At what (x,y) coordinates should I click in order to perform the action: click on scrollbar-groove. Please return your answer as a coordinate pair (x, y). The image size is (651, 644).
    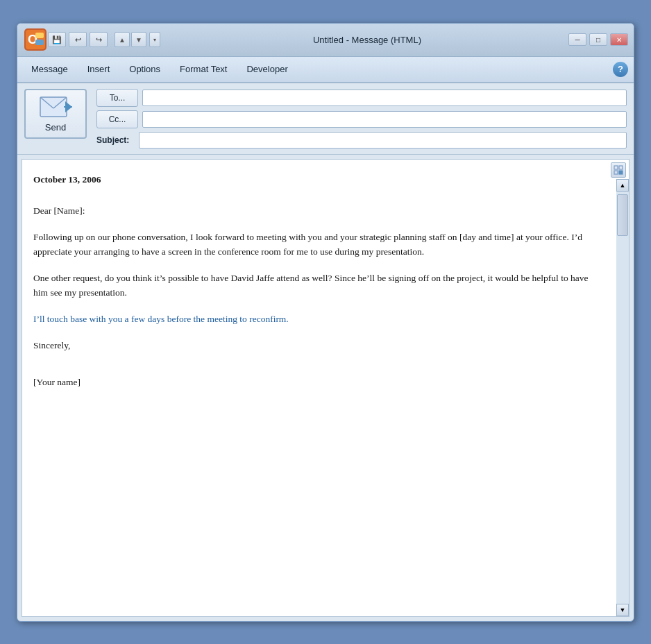
    Looking at the image, I should click on (623, 398).